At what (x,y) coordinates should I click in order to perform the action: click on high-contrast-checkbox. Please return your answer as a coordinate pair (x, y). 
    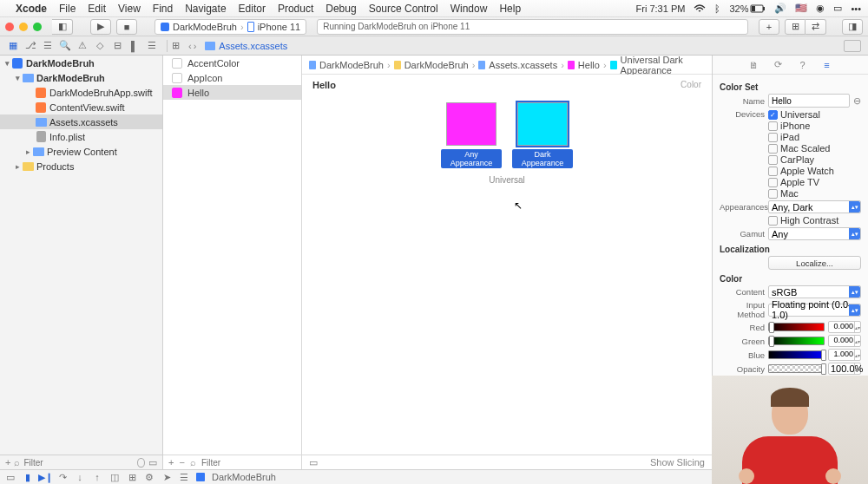
    Looking at the image, I should click on (773, 220).